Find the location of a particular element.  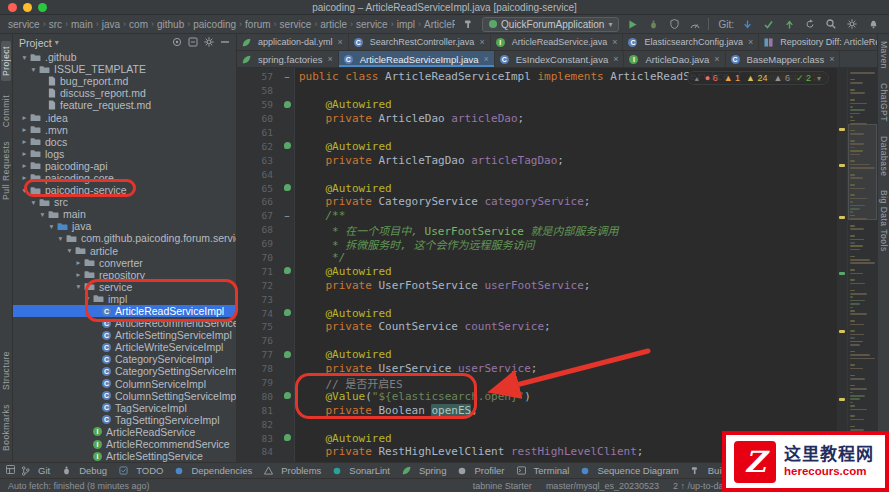

code-line: 58 is located at coordinates (536, 91).